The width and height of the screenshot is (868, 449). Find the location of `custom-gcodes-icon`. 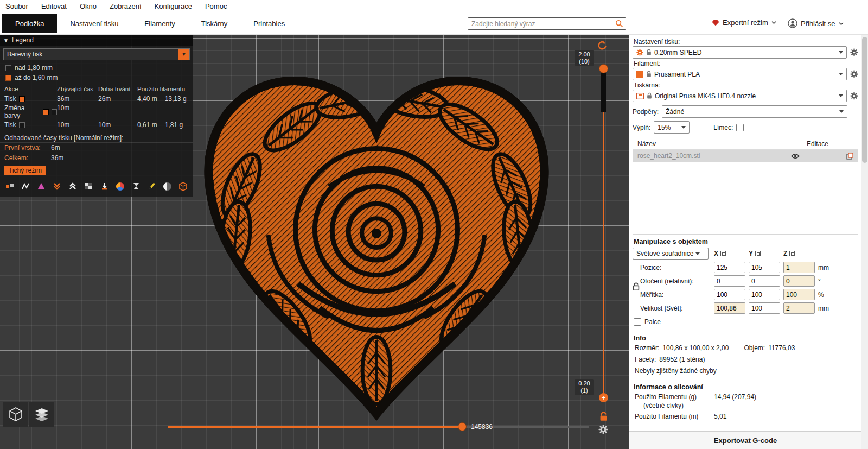

custom-gcodes-icon is located at coordinates (152, 186).